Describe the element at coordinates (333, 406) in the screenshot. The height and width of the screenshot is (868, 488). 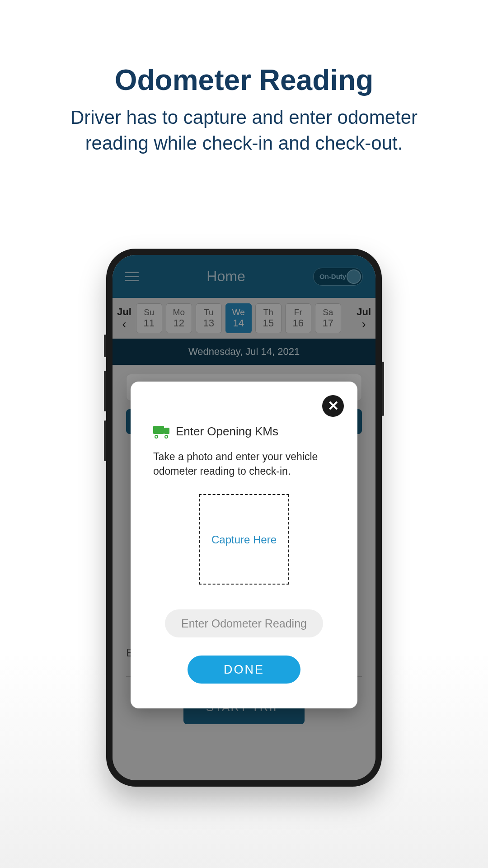
I see `close-button: ✕` at that location.